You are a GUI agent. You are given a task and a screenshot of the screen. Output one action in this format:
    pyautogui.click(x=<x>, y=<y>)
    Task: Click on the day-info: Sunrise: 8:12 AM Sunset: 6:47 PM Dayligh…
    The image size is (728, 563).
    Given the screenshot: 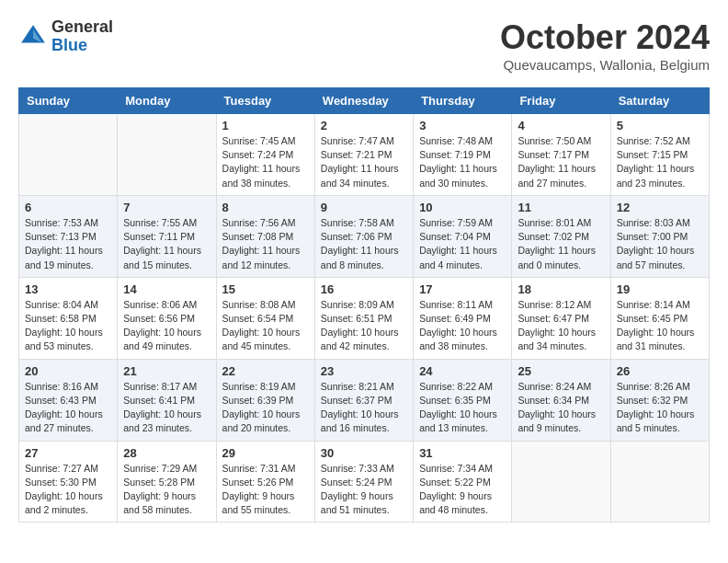 What is the action you would take?
    pyautogui.click(x=561, y=326)
    